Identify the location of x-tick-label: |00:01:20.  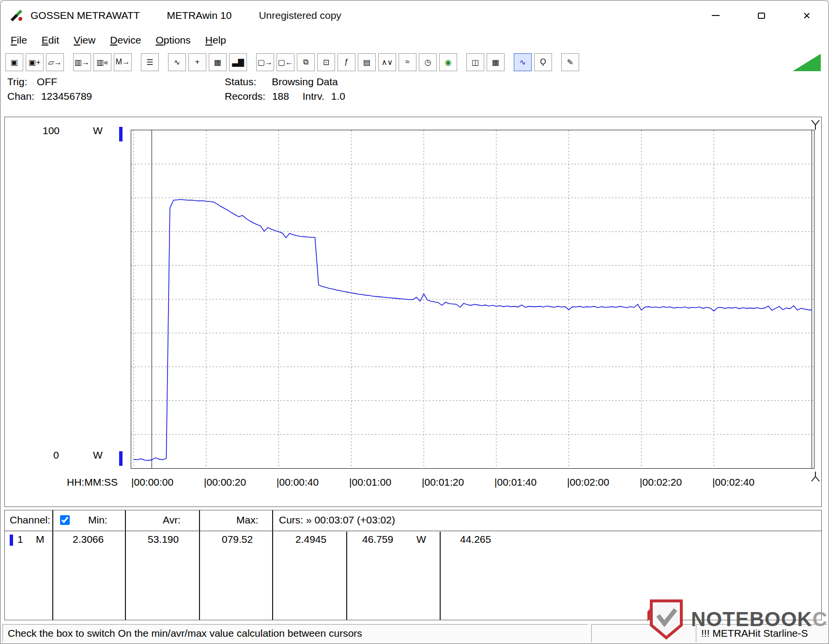
(443, 482).